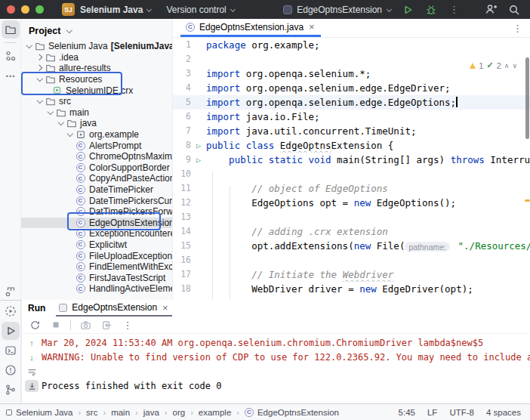  Describe the element at coordinates (352, 174) in the screenshot. I see `code-line-10: 10` at that location.